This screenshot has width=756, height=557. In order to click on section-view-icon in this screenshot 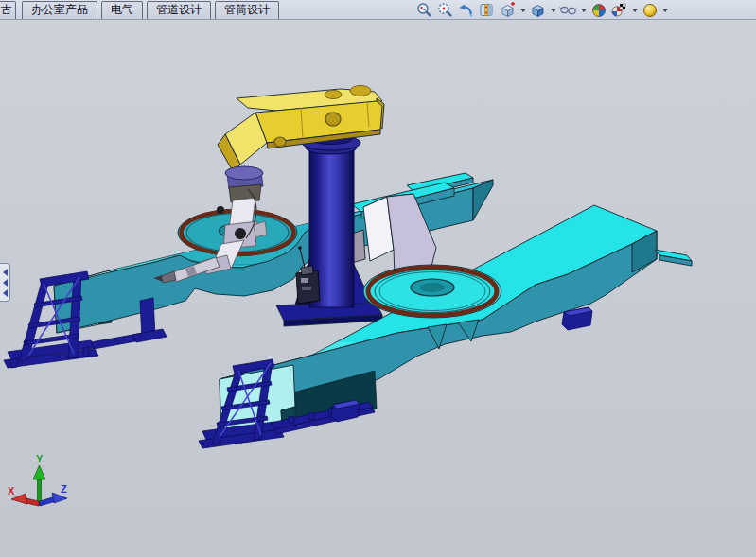, I will do `click(486, 9)`.